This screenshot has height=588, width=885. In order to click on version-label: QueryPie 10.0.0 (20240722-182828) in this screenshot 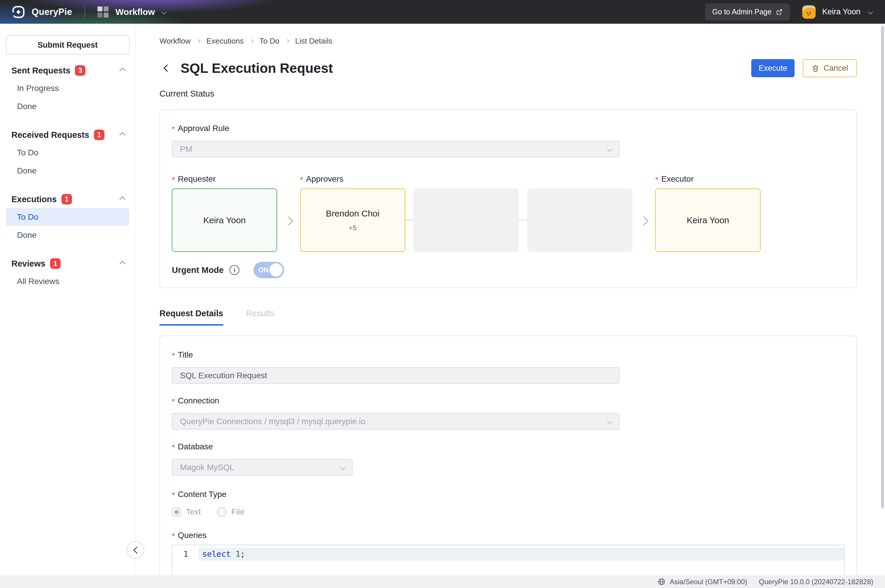, I will do `click(816, 582)`.